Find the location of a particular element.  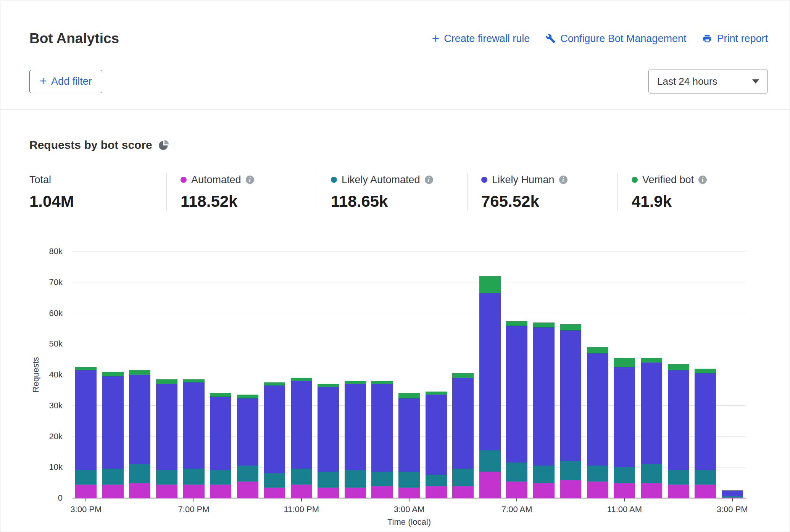

stat-label: Automated is located at coordinates (216, 180).